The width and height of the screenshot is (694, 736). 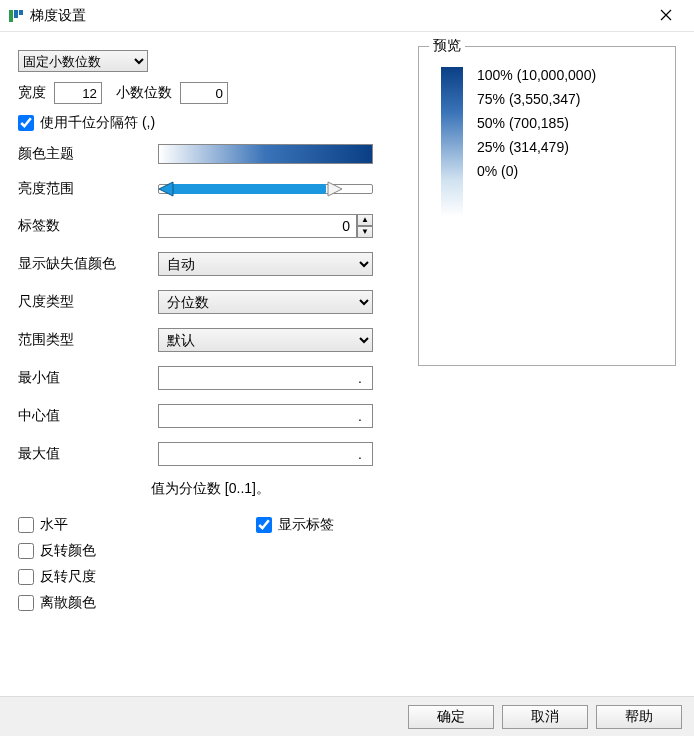 I want to click on scale-type-label: 尺度类型, so click(x=88, y=302).